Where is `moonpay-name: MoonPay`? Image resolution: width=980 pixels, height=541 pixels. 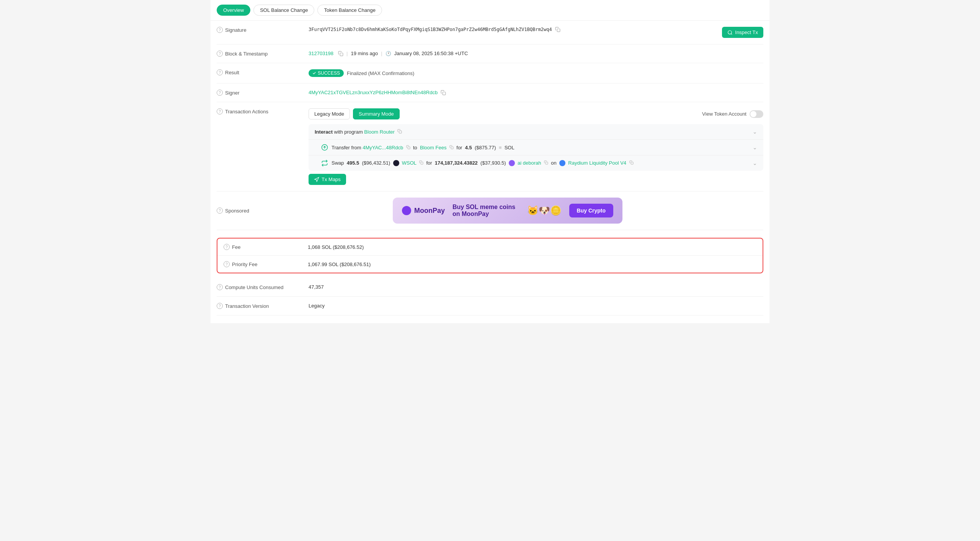
moonpay-name: MoonPay is located at coordinates (430, 211).